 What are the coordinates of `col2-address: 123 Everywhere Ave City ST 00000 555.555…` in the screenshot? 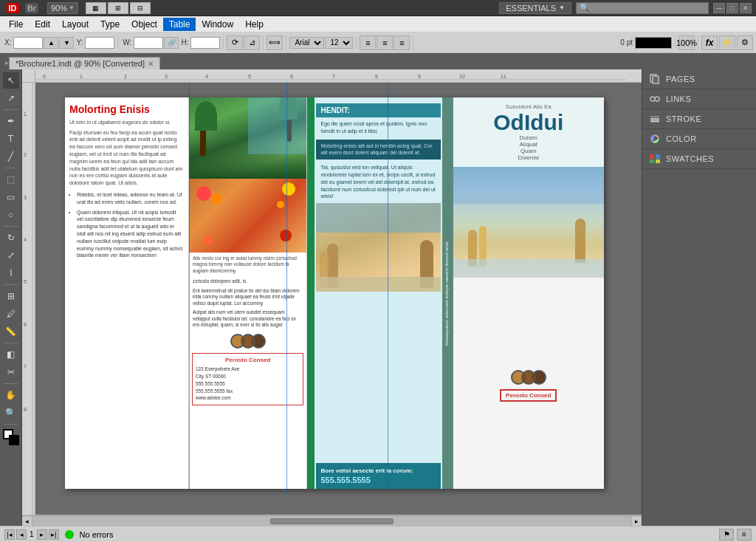 It's located at (248, 384).